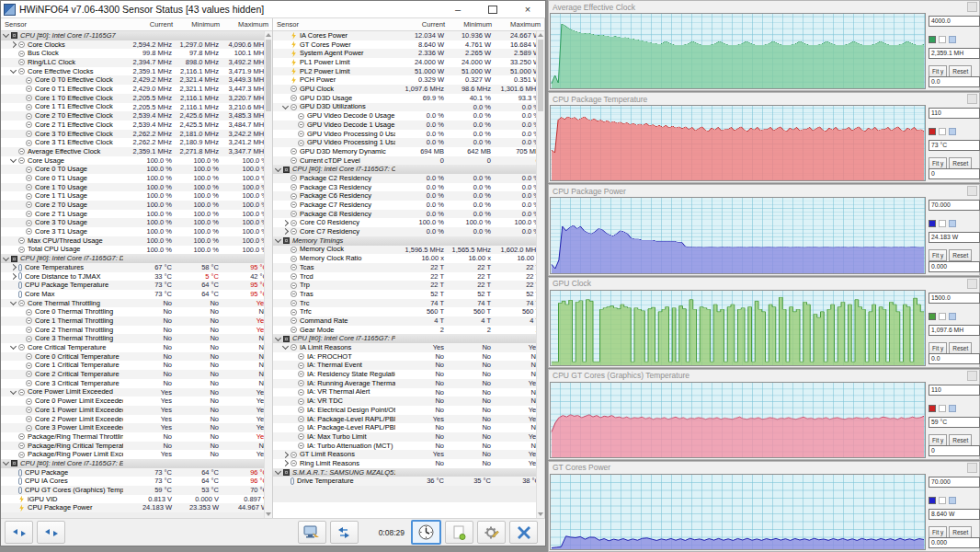 Image resolution: width=980 pixels, height=552 pixels. Describe the element at coordinates (136, 420) in the screenshot. I see `sensor-row: Core 2 Power Limit ExceededYesNoYes` at that location.